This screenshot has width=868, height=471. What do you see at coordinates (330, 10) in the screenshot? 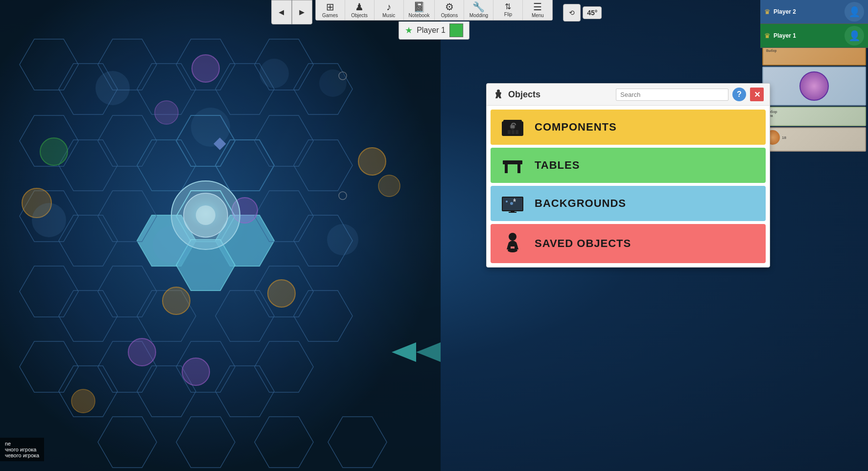
I see `games-button: ⊞ Games` at bounding box center [330, 10].